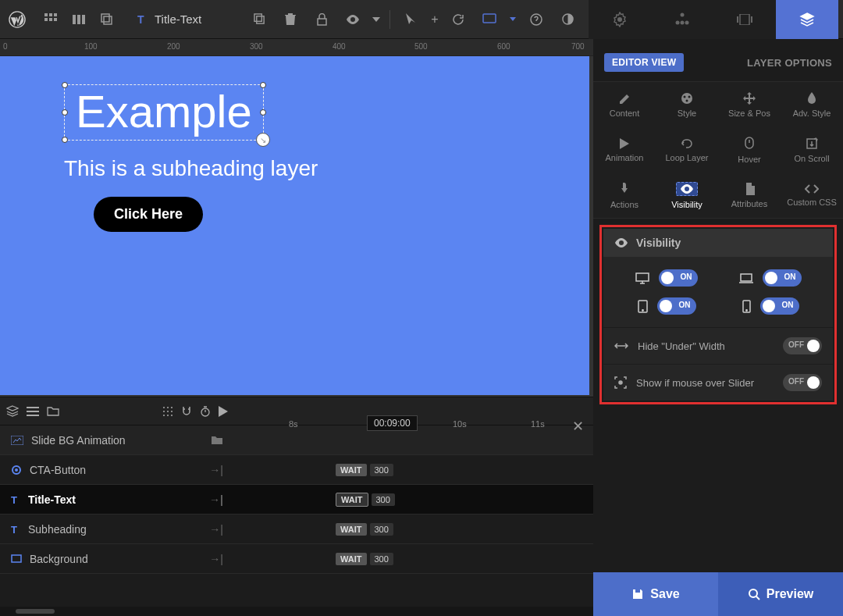 This screenshot has height=616, width=843. I want to click on toggle-laptop: ON, so click(782, 278).